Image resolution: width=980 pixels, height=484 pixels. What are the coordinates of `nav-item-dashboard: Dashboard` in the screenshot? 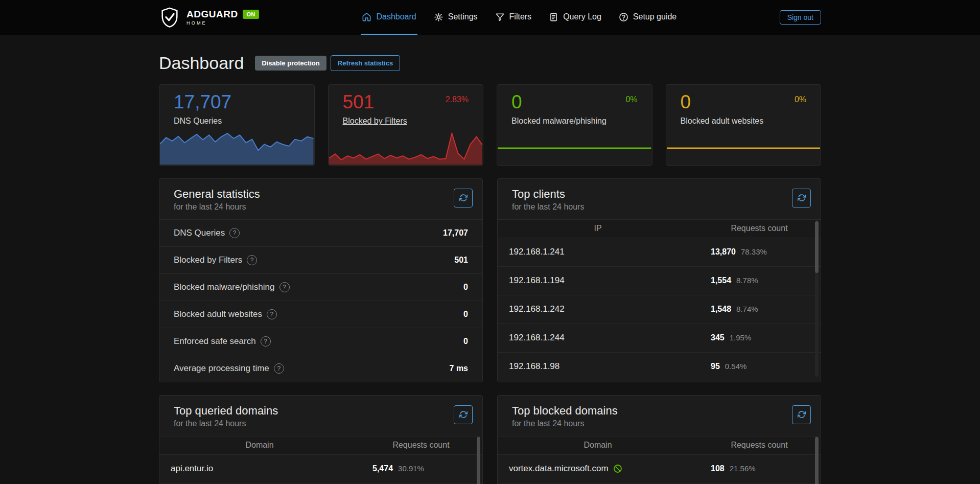 It's located at (389, 17).